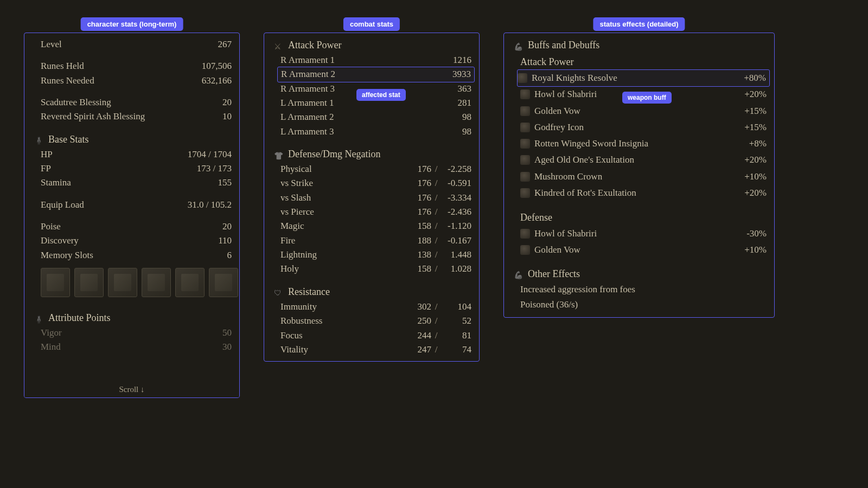 This screenshot has height=488, width=868. Describe the element at coordinates (371, 132) in the screenshot. I see `stat-label: L Armament 3` at that location.